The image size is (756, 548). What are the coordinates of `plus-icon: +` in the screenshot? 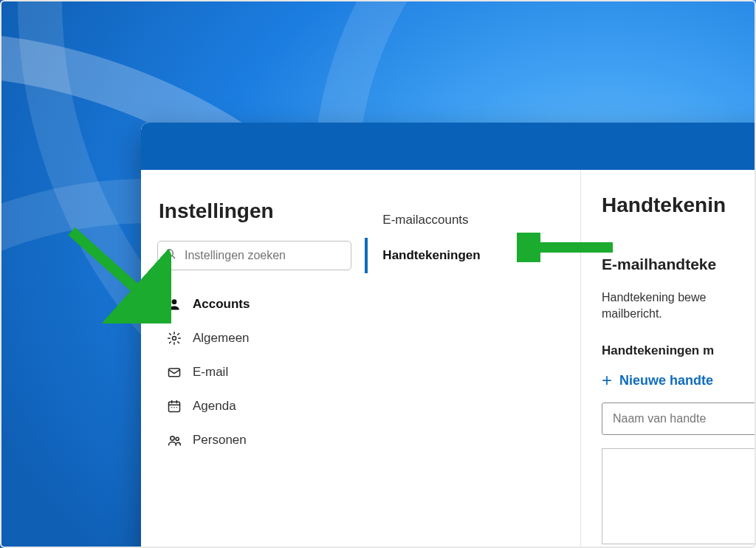 It's located at (607, 380).